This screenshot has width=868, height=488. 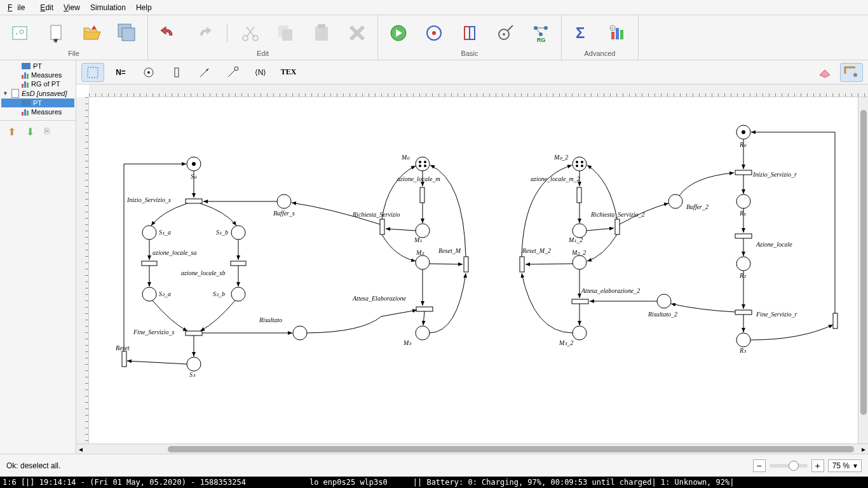 I want to click on zoom-slider, so click(x=789, y=466).